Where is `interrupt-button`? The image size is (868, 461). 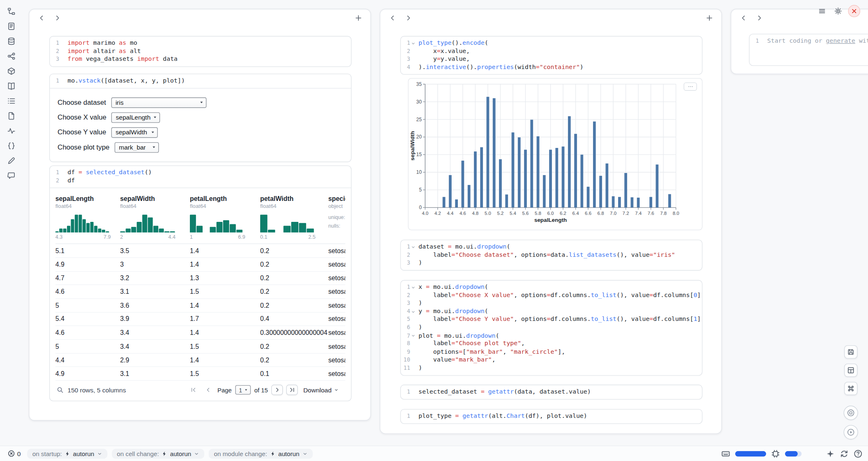 interrupt-button is located at coordinates (851, 413).